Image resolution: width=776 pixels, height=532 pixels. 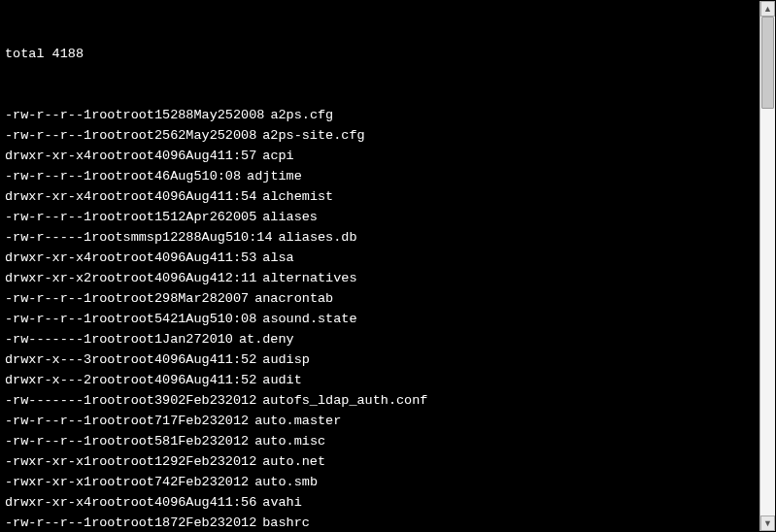 What do you see at coordinates (383, 400) in the screenshot?
I see `listing-row: -rw-------1rootroot3902Feb232012autofs_l…` at bounding box center [383, 400].